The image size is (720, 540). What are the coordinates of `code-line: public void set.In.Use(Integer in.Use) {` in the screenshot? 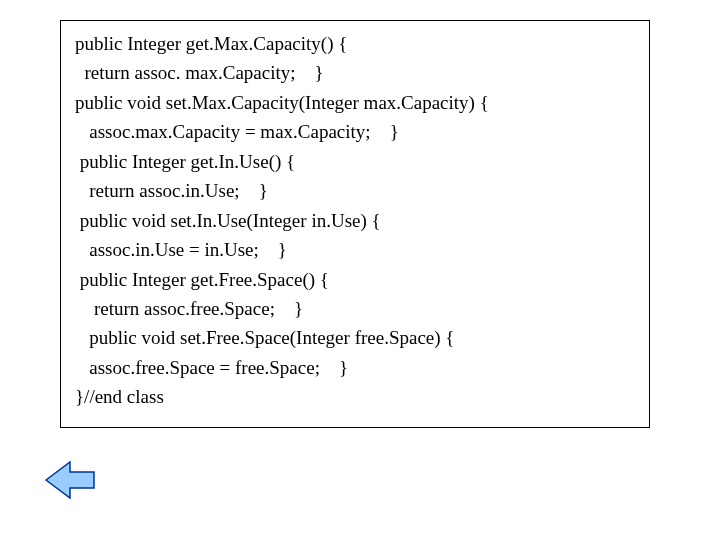 It's located at (357, 220).